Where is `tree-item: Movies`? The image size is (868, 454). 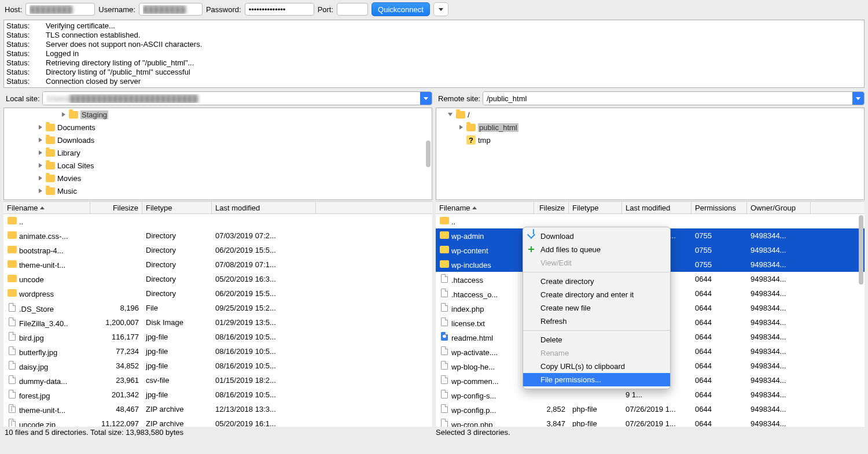
tree-item: Movies is located at coordinates (218, 178).